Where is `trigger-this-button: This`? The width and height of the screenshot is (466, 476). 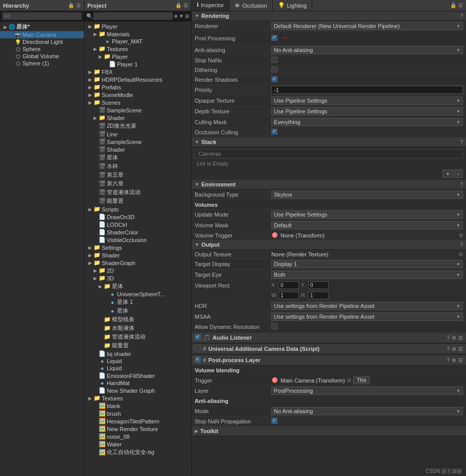 trigger-this-button: This is located at coordinates (362, 380).